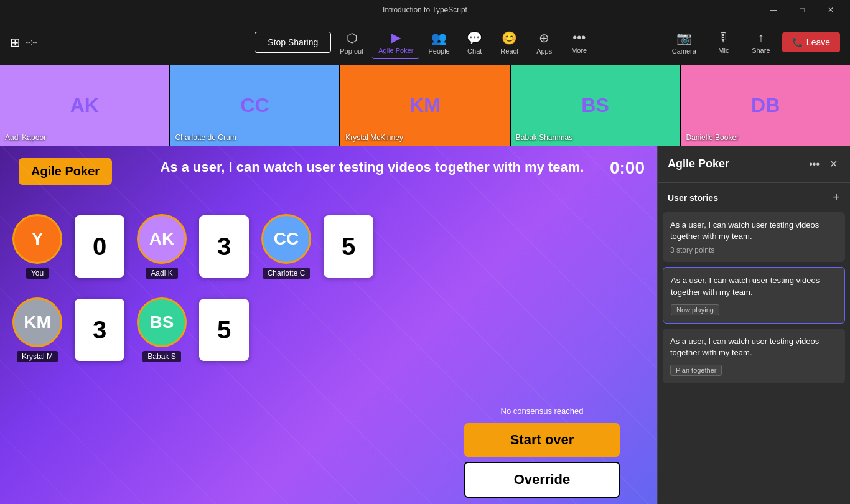 The image size is (850, 504). Describe the element at coordinates (162, 246) in the screenshot. I see `player-aadik: AK Aadi K` at that location.